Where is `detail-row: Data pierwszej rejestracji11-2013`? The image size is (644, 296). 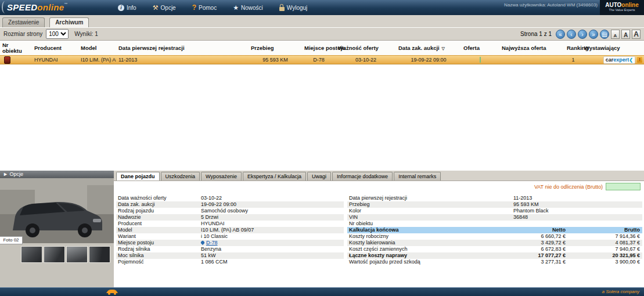 detail-row: Data pierwszej rejestracji11-2013 is located at coordinates (495, 198).